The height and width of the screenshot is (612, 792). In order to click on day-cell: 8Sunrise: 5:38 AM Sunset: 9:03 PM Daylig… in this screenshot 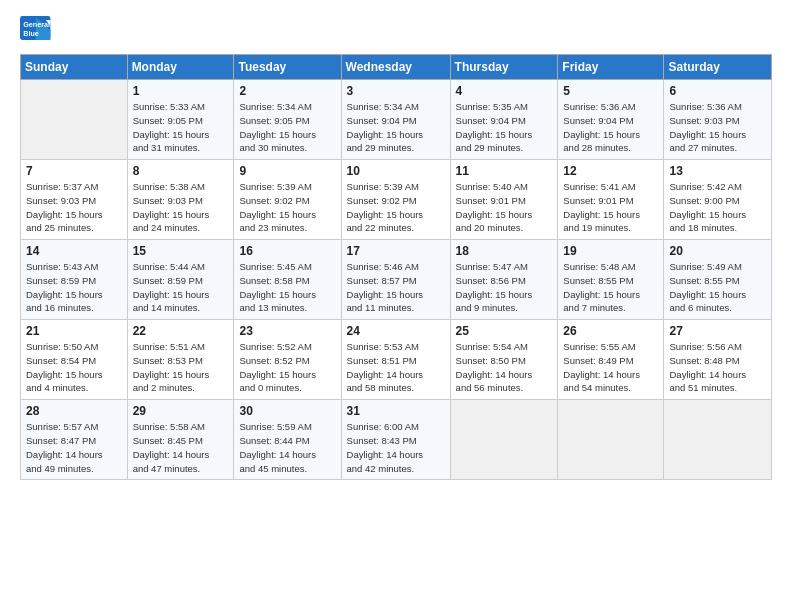, I will do `click(180, 200)`.